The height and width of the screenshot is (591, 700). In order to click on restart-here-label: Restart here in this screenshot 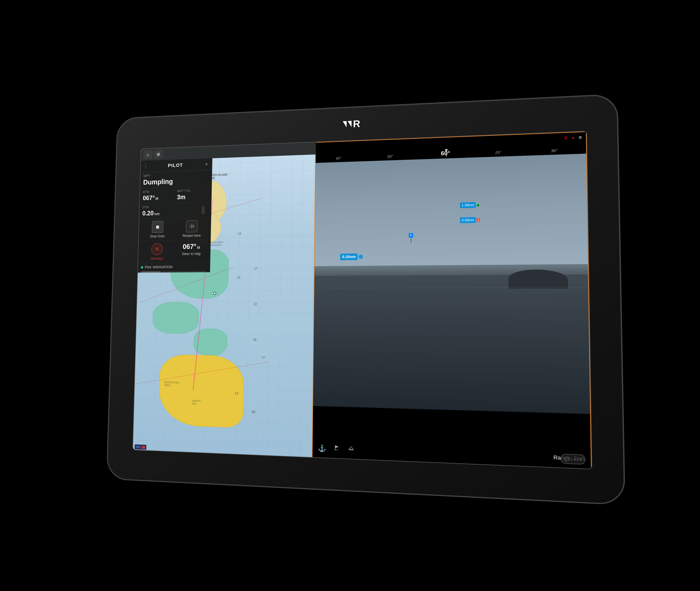, I will do `click(191, 236)`.